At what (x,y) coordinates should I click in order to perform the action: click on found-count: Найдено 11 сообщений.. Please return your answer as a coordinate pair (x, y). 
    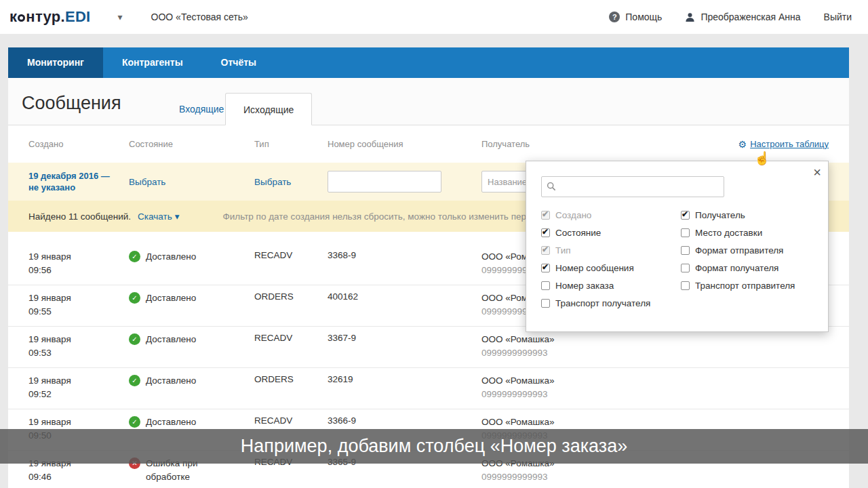
    Looking at the image, I should click on (80, 217).